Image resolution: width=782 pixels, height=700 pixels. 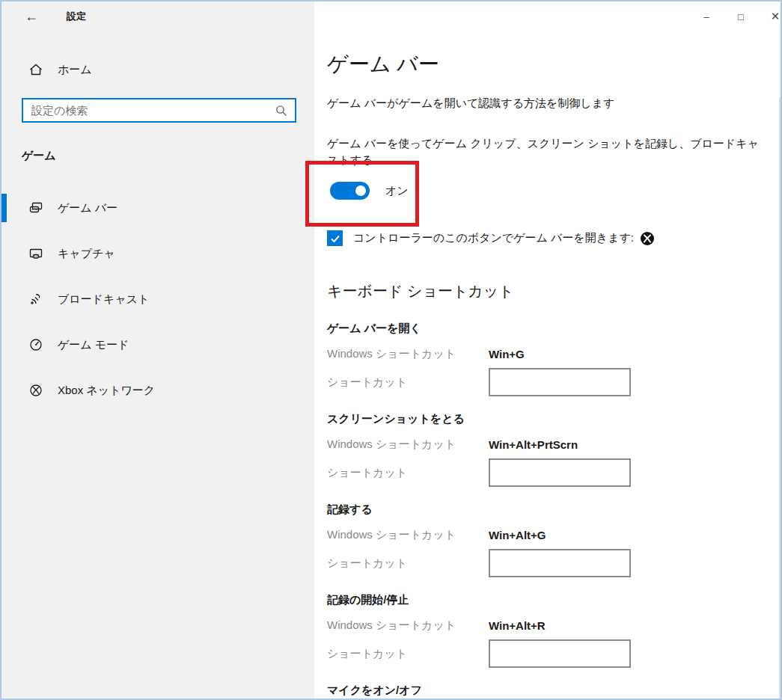 What do you see at coordinates (548, 354) in the screenshot?
I see `windows-shortcut-row: Windows ショートカット Win+G` at bounding box center [548, 354].